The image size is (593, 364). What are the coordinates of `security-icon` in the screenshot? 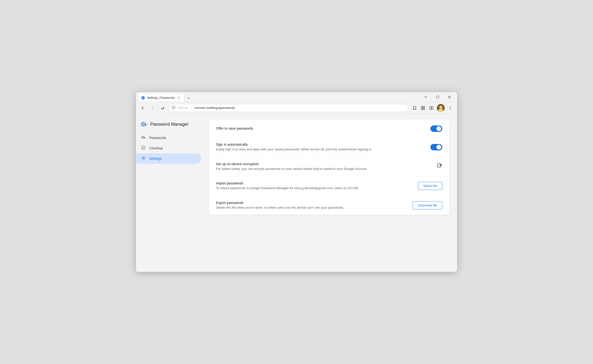 It's located at (173, 108).